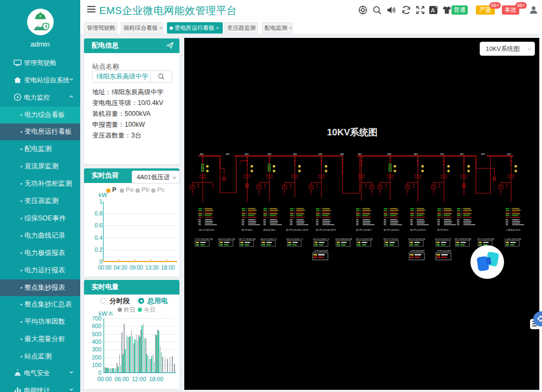  Describe the element at coordinates (247, 154) in the screenshot. I see `svg-text: 4A2` at that location.